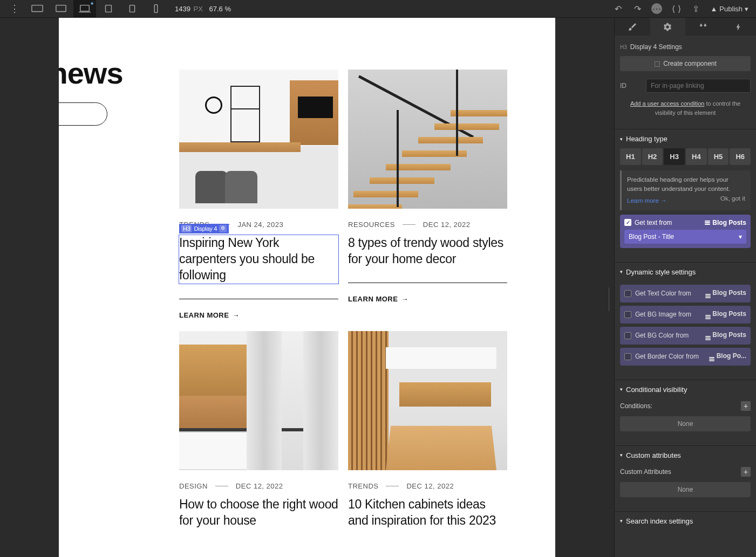 Image resolution: width=756 pixels, height=557 pixels. Describe the element at coordinates (685, 64) in the screenshot. I see `create-component-button: ⬚ Create component` at that location.